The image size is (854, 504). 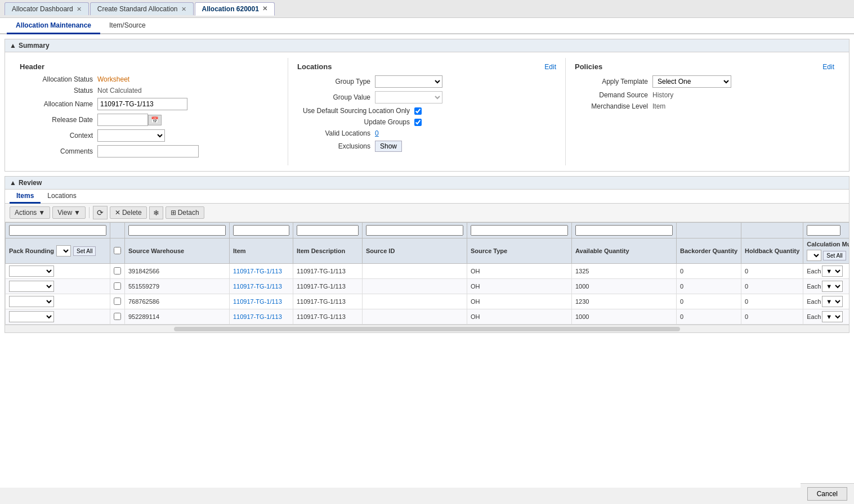 I want to click on review-tab-items: Items, so click(x=25, y=197).